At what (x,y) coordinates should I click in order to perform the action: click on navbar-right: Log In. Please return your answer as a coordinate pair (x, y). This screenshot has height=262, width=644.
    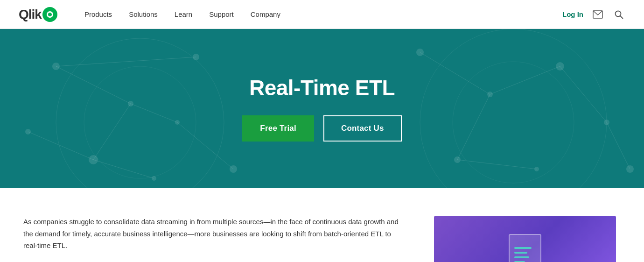
    Looking at the image, I should click on (594, 14).